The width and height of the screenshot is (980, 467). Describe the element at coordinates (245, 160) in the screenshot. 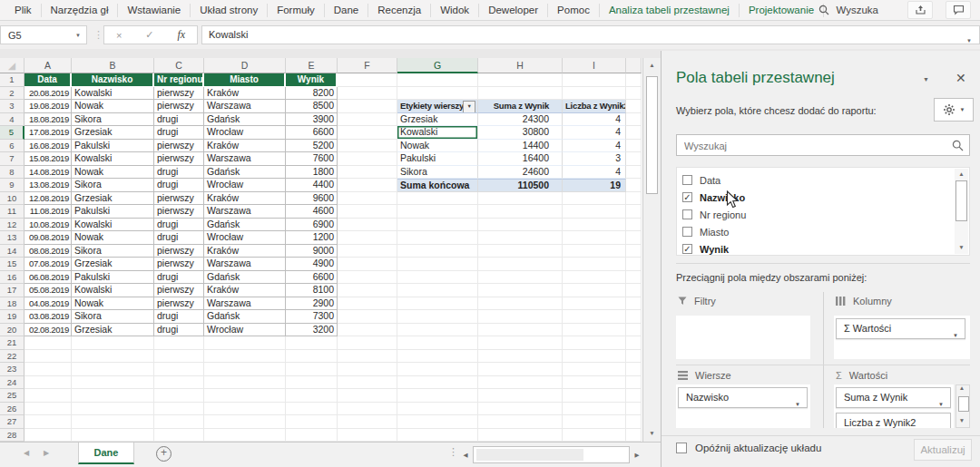

I see `grid-cell-D7: Warszawa` at that location.